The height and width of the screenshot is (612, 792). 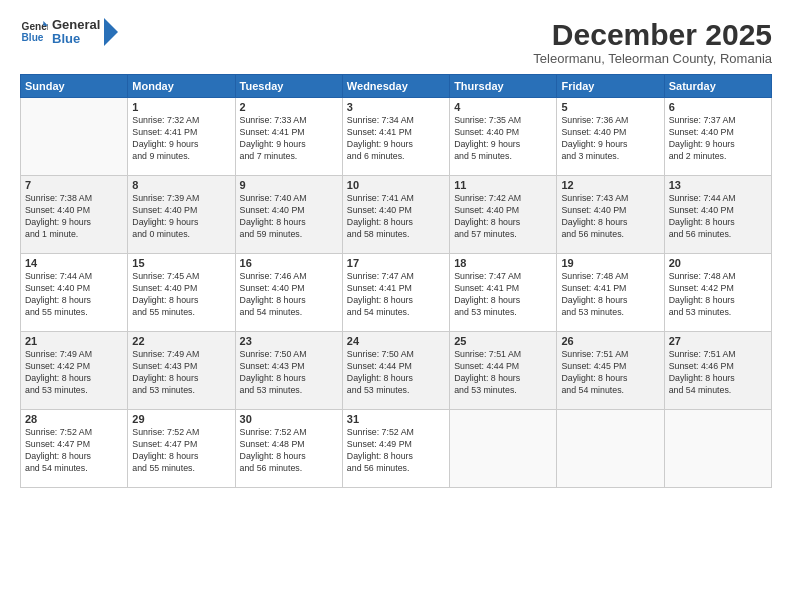 What do you see at coordinates (181, 263) in the screenshot?
I see `day-number: 15` at bounding box center [181, 263].